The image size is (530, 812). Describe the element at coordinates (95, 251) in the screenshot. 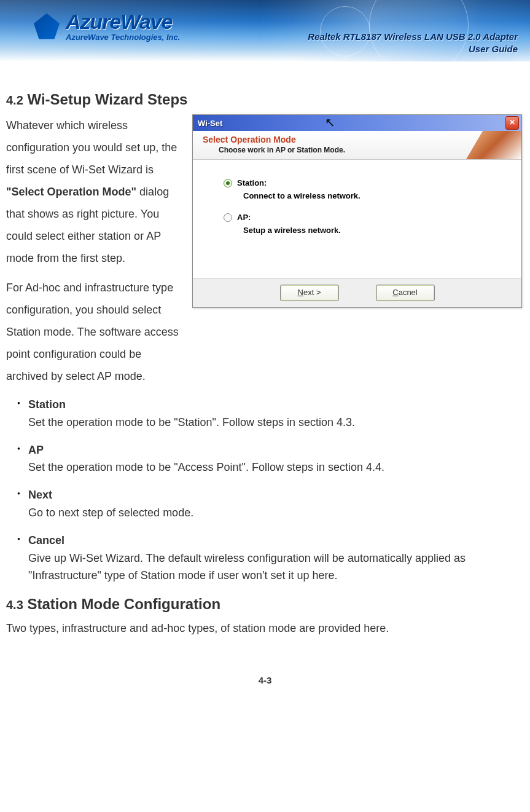

I see `intro-text-column: Whatever which wireless configuration yo…` at that location.